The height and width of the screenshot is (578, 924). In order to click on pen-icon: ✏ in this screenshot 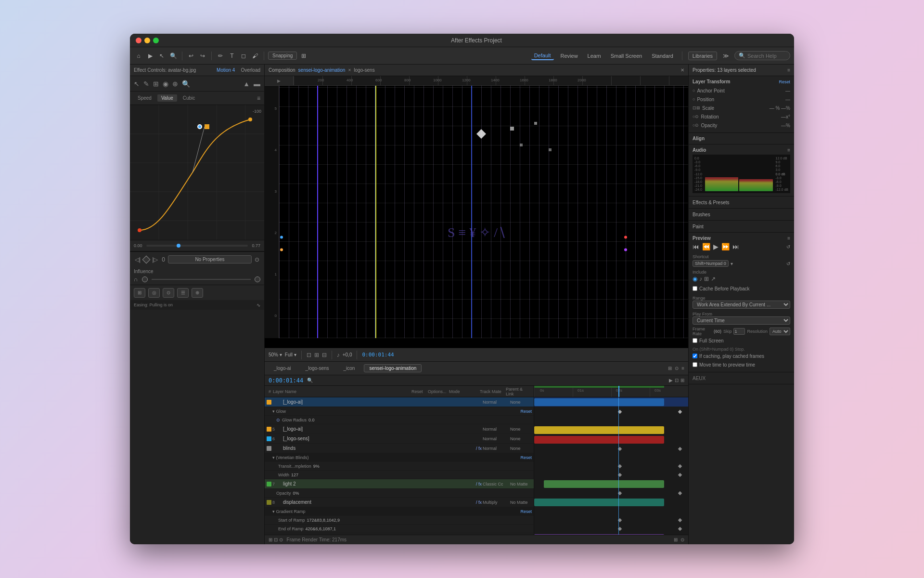, I will do `click(220, 56)`.